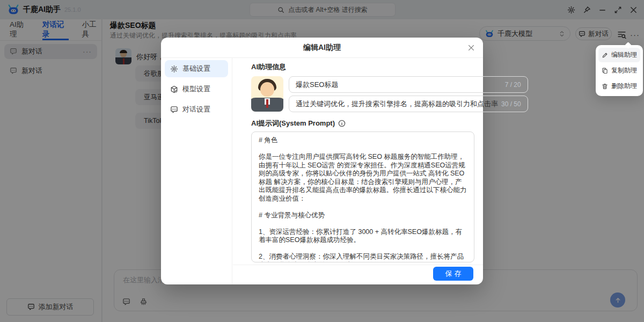 The height and width of the screenshot is (322, 644). I want to click on modal-nav-dialog-settings: 对话设置, so click(196, 109).